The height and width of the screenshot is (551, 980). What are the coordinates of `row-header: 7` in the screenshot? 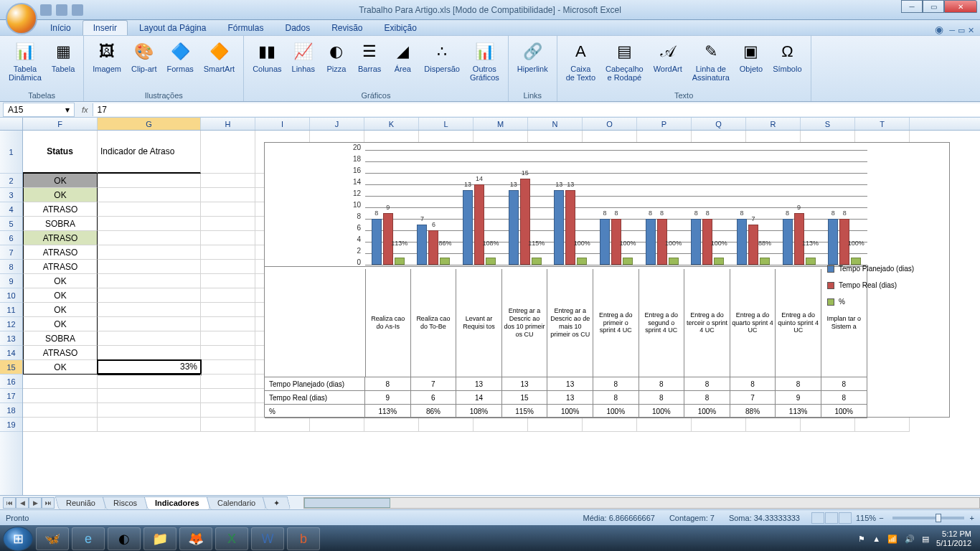 It's located at (11, 253).